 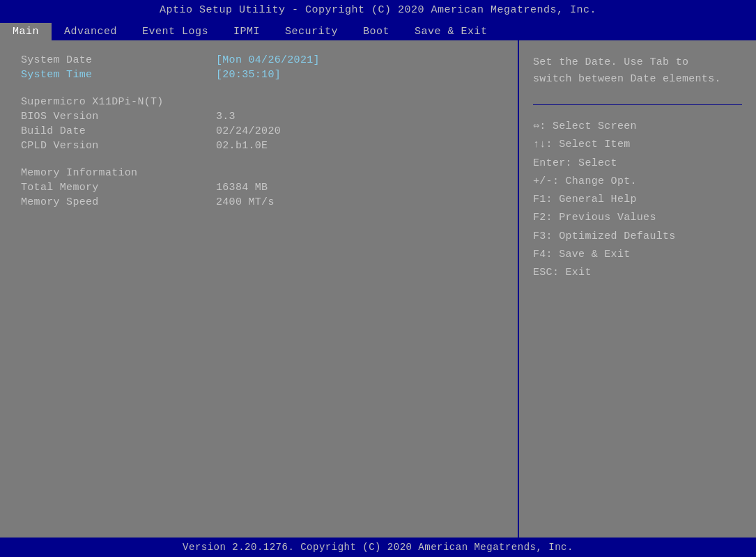 I want to click on shortcut-f3: F3: Optimized Defaults, so click(x=638, y=237).